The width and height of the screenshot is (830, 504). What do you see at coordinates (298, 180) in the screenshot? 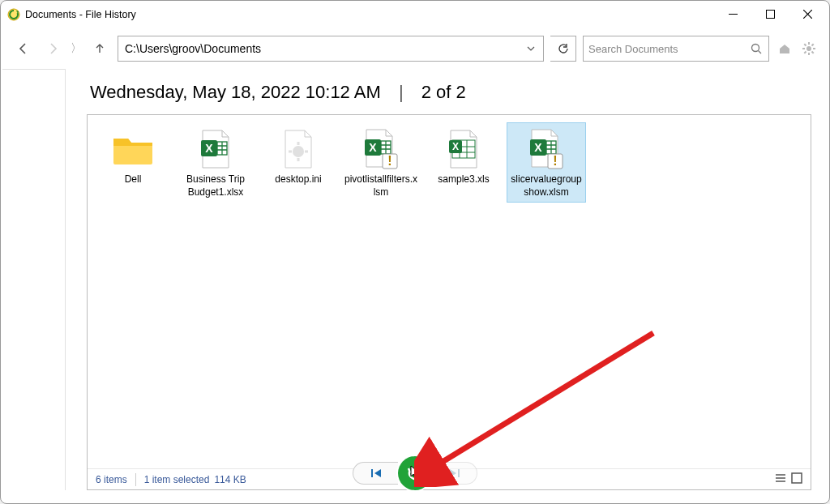
I see `file-item-label: desktop.ini` at bounding box center [298, 180].